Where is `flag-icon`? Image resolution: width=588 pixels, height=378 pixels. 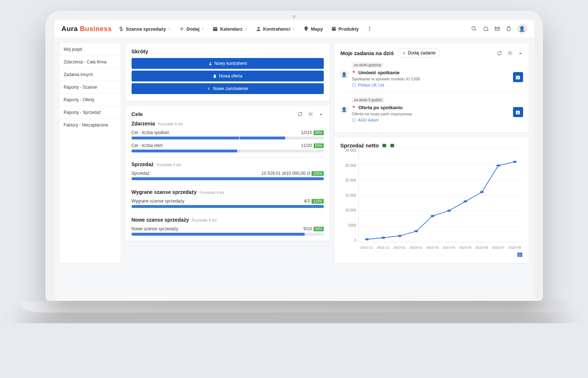 flag-icon is located at coordinates (354, 73).